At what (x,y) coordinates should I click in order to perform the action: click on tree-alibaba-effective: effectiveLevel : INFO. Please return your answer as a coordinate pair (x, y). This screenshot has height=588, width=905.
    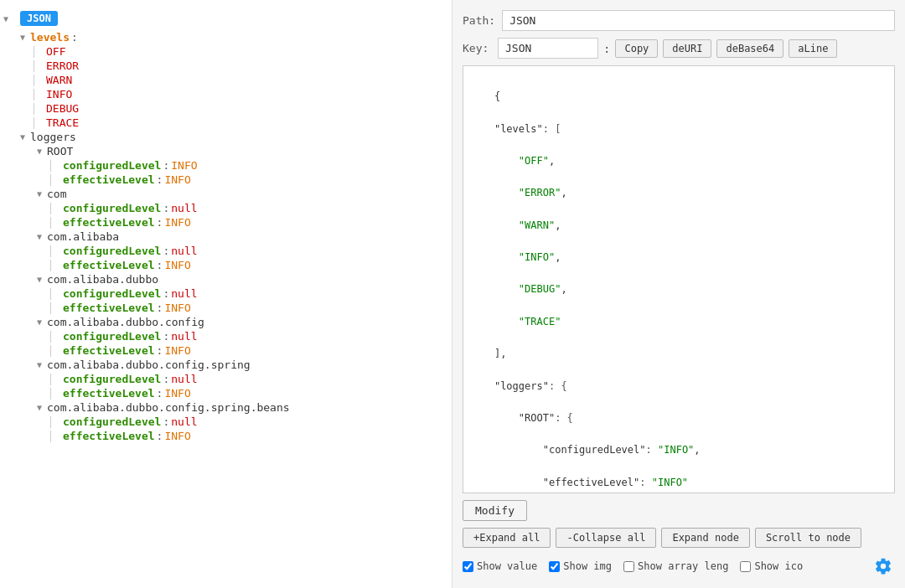
    Looking at the image, I should click on (226, 265).